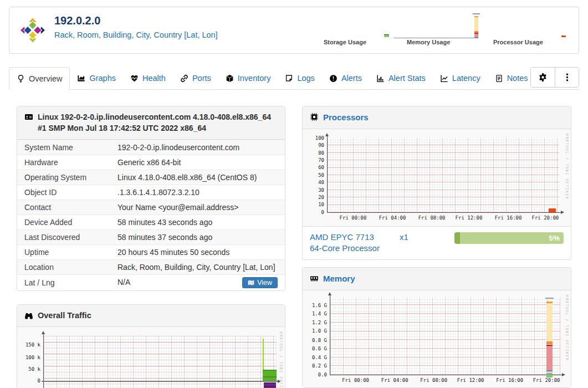  What do you see at coordinates (299, 78) in the screenshot?
I see `tab-logs: Logs` at bounding box center [299, 78].